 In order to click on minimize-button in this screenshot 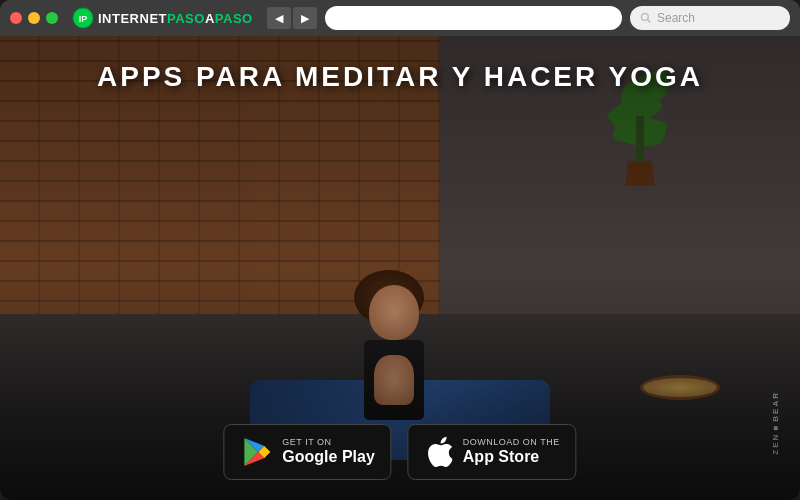, I will do `click(34, 18)`.